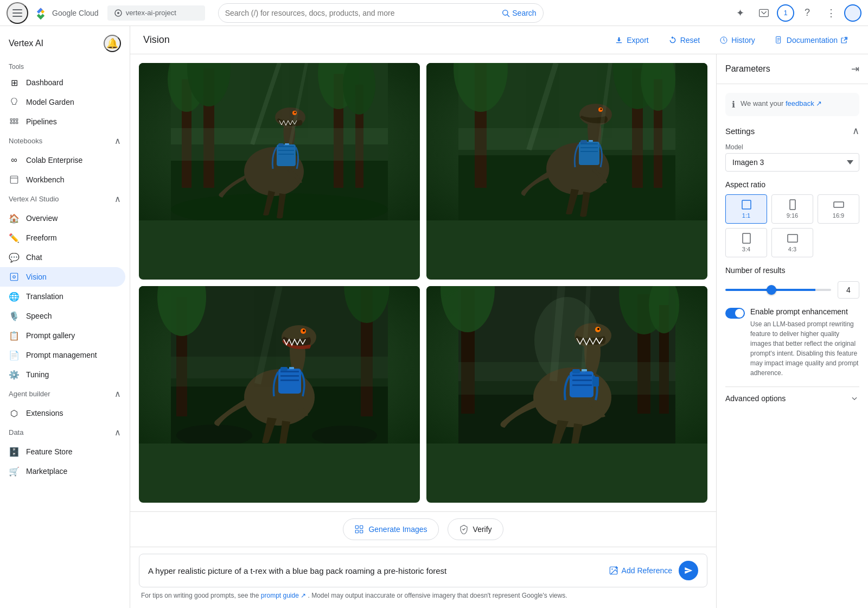 The height and width of the screenshot is (608, 868). What do you see at coordinates (63, 355) in the screenshot?
I see `sidebar-item-prompt-management: 📄 Prompt management` at bounding box center [63, 355].